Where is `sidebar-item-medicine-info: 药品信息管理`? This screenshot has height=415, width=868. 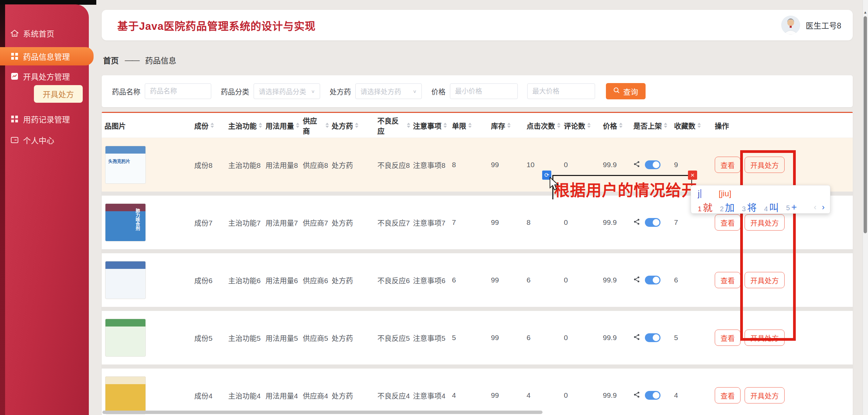 sidebar-item-medicine-info: 药品信息管理 is located at coordinates (47, 56).